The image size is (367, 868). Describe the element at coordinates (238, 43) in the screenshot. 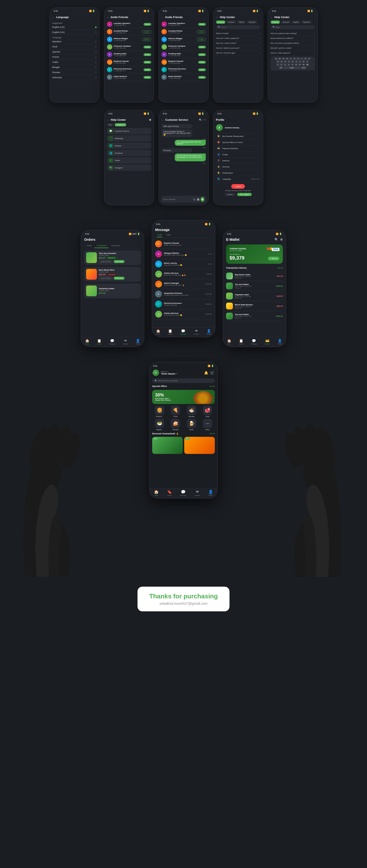

I see `faq-3: How can I cancel orders?›` at that location.